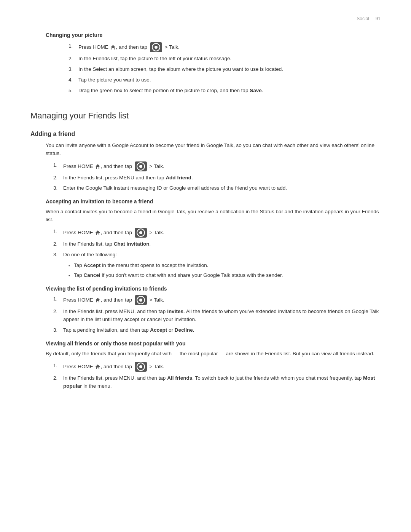  I want to click on changing-picture-title: Changing your picture, so click(213, 35).